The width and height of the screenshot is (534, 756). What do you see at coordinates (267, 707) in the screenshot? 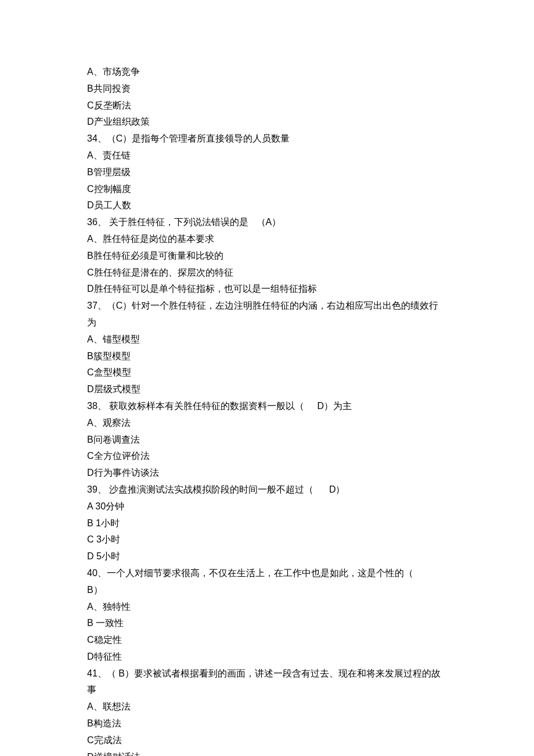
I see `text-line: A、联想法` at bounding box center [267, 707].